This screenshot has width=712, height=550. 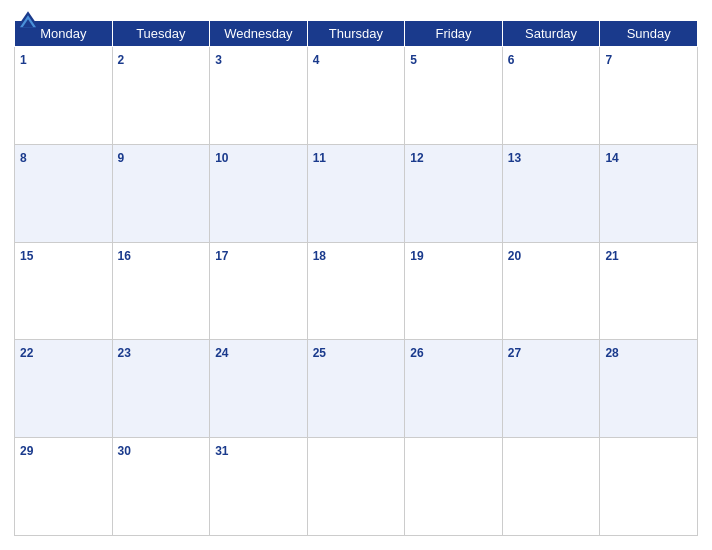 I want to click on calendar-cell: 4, so click(x=356, y=96).